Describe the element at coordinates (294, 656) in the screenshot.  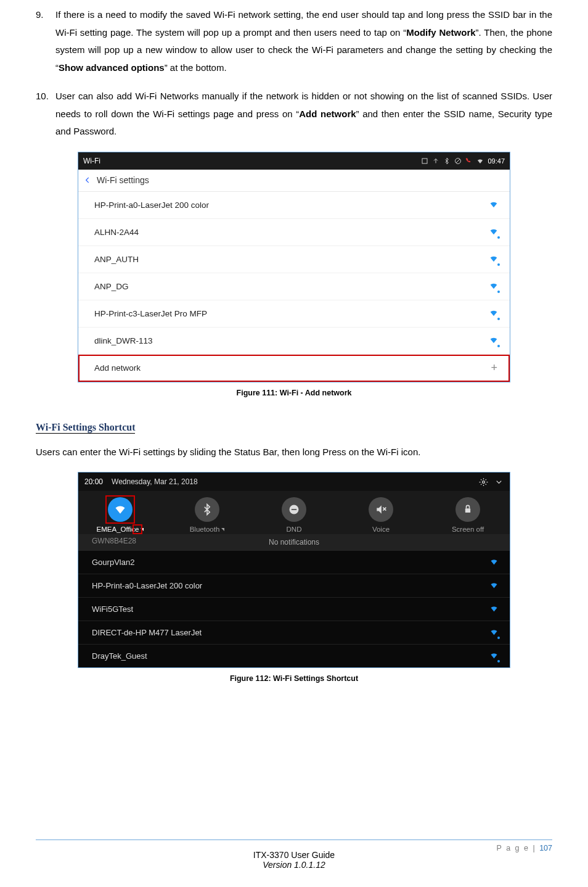
I see `wifi-network-row: DrayTek_Guest` at that location.